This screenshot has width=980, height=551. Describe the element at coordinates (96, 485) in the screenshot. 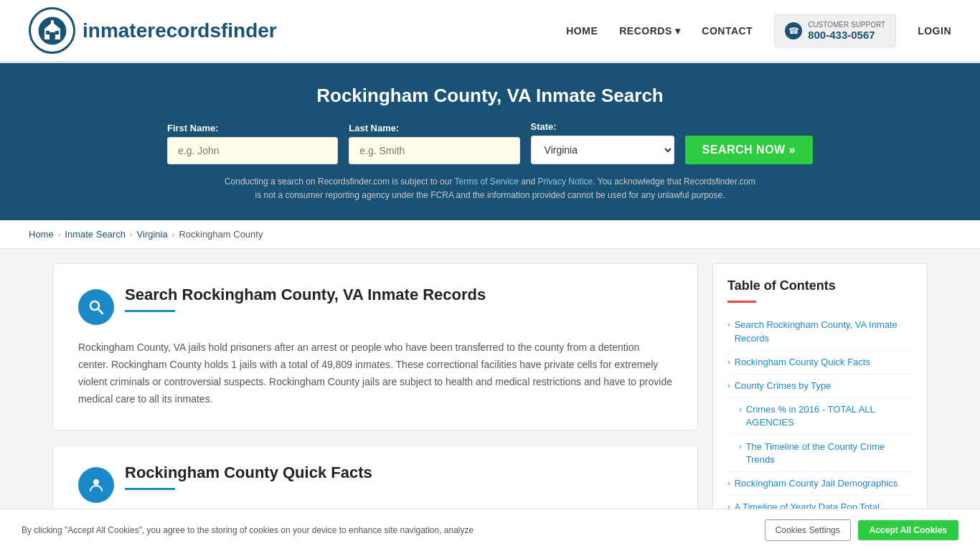

I see `quick-facts-icon` at that location.